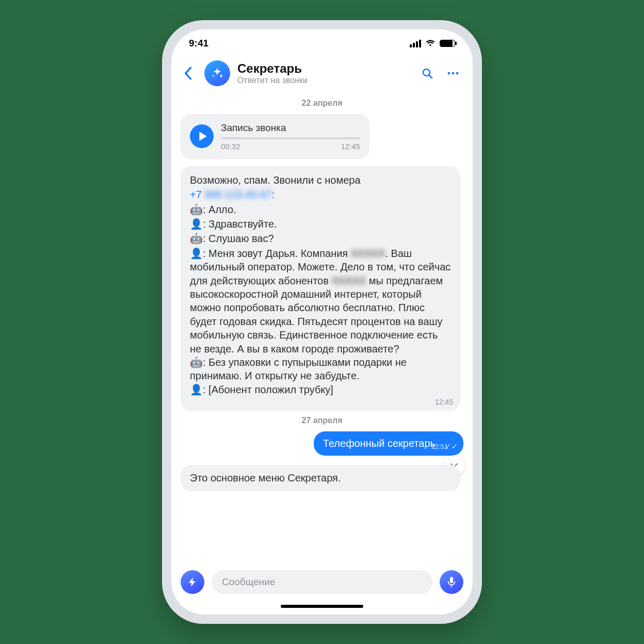  Describe the element at coordinates (291, 138) in the screenshot. I see `voice-progress` at that location.